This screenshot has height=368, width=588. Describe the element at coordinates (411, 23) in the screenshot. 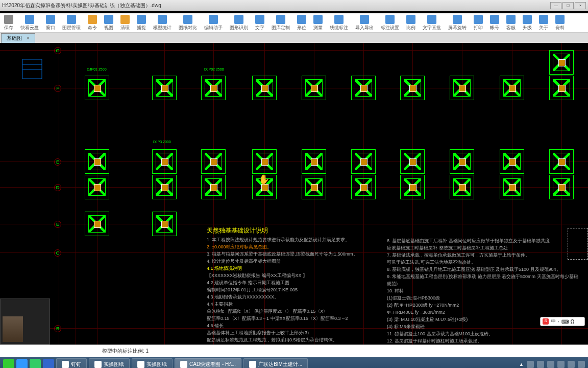

I see `toolbar-比例: 比例` at that location.